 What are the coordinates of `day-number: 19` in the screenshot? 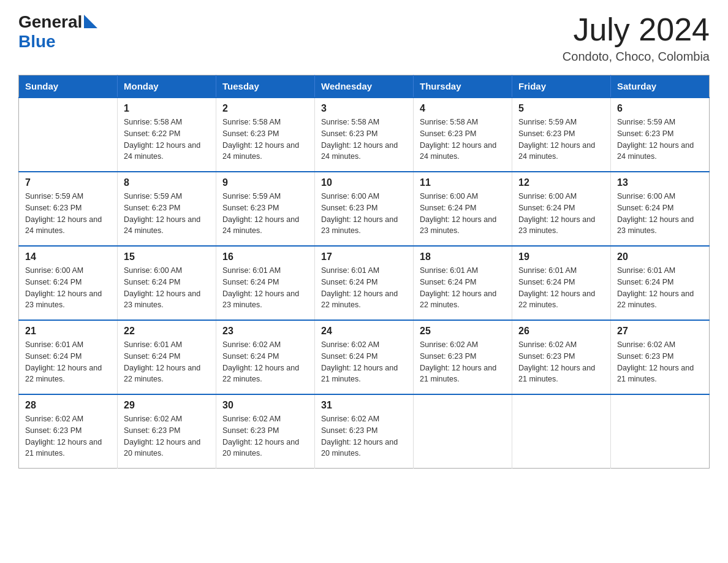 It's located at (561, 257).